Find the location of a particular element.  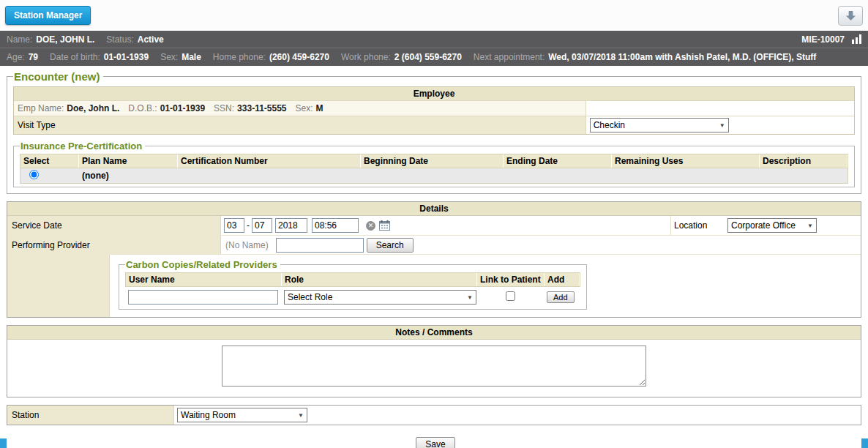

cc-link-to-patient-checkbox is located at coordinates (511, 296).